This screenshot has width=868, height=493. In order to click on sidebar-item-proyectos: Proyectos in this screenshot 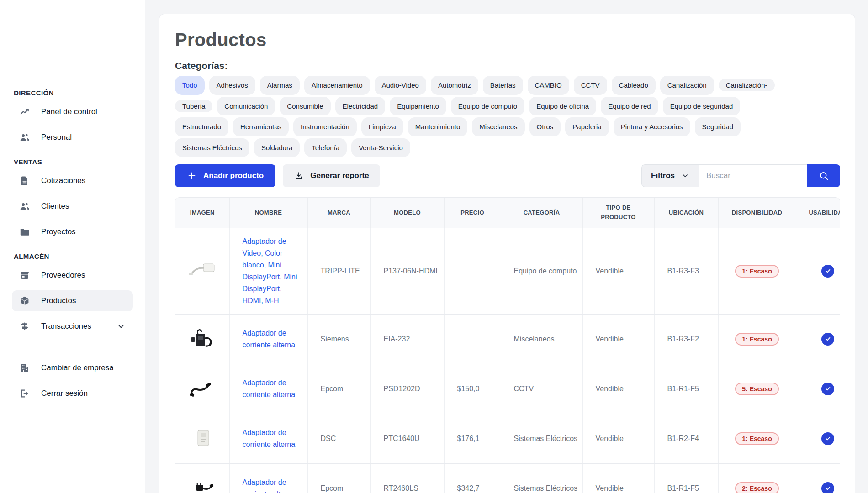, I will do `click(72, 232)`.